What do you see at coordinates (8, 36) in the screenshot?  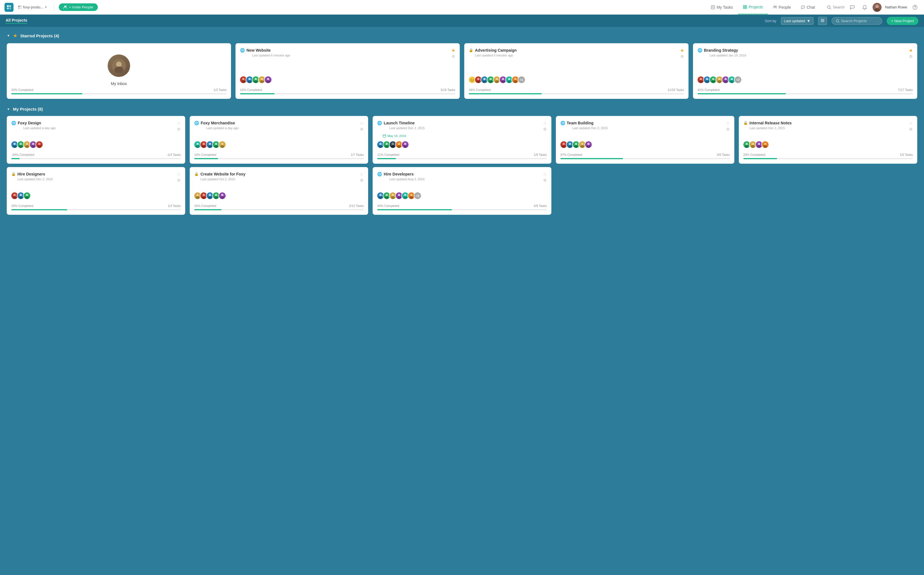 I see `starred-toggle: ▼` at bounding box center [8, 36].